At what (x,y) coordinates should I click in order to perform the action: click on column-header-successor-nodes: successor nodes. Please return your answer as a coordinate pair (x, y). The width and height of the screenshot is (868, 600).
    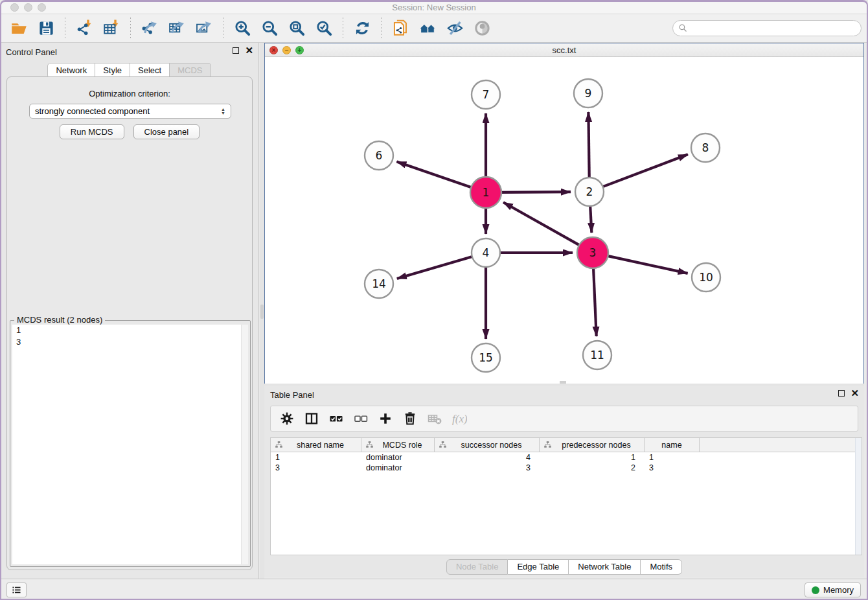
    Looking at the image, I should click on (487, 444).